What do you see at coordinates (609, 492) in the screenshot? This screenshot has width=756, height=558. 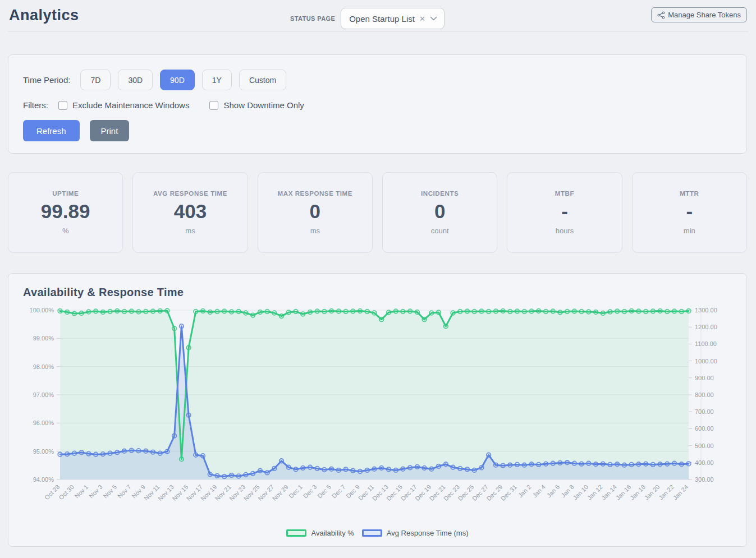 I see `svg-text: Jan 14` at bounding box center [609, 492].